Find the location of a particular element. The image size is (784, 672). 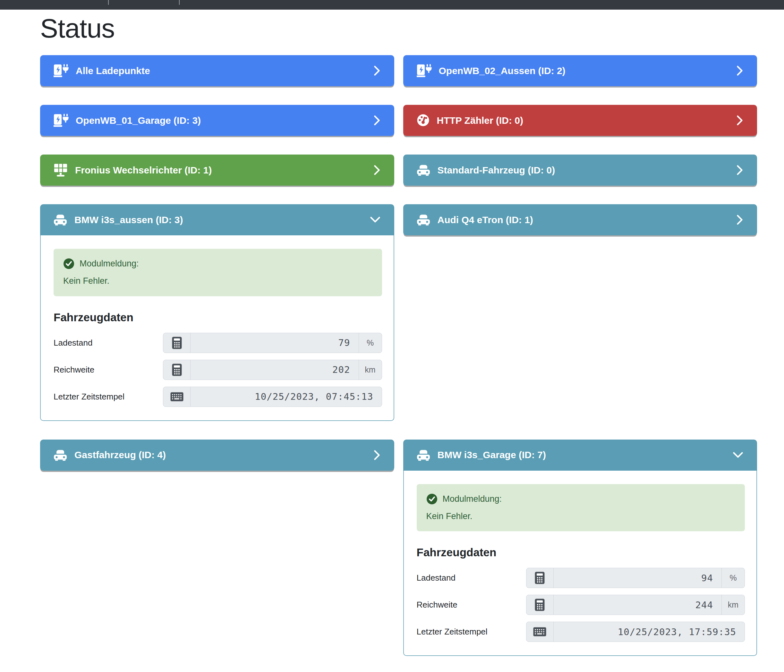

panel-label: BMW i3s_Garage (ID: 7) is located at coordinates (492, 455).